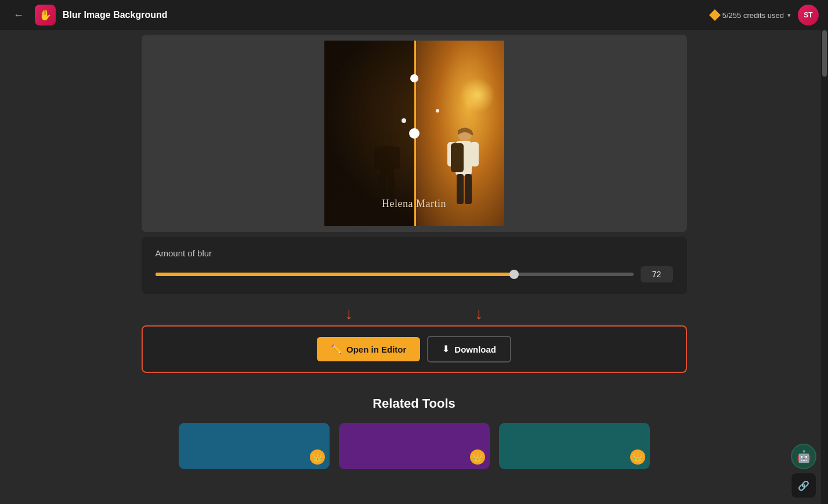 The width and height of the screenshot is (828, 504). I want to click on comparison-handle, so click(414, 133).